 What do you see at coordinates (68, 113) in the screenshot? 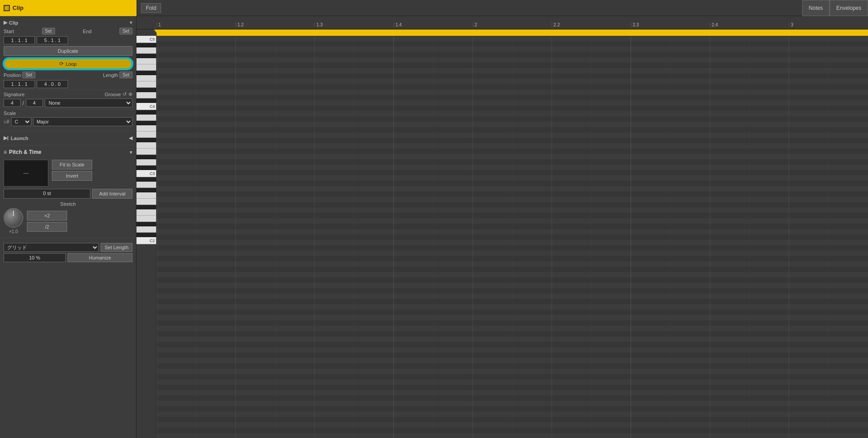
I see `scale-label-row: Scale` at bounding box center [68, 113].